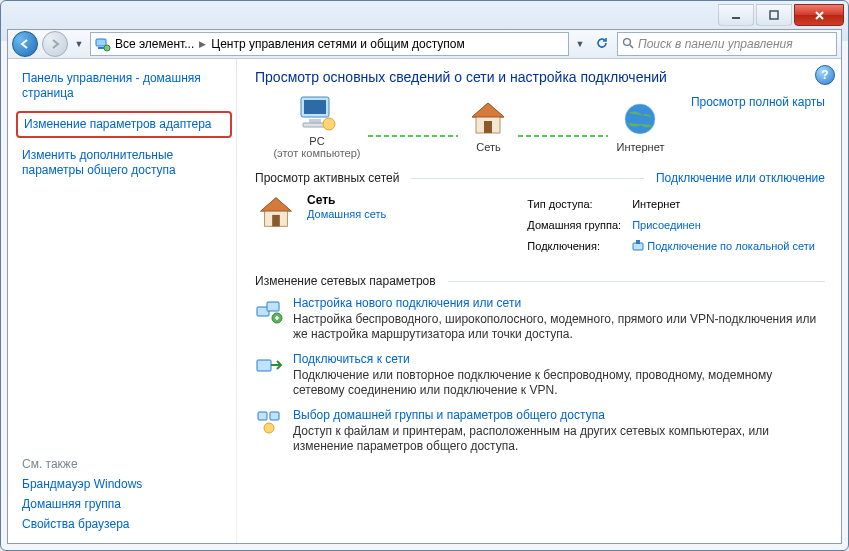  I want to click on maximize-button, so click(774, 15).